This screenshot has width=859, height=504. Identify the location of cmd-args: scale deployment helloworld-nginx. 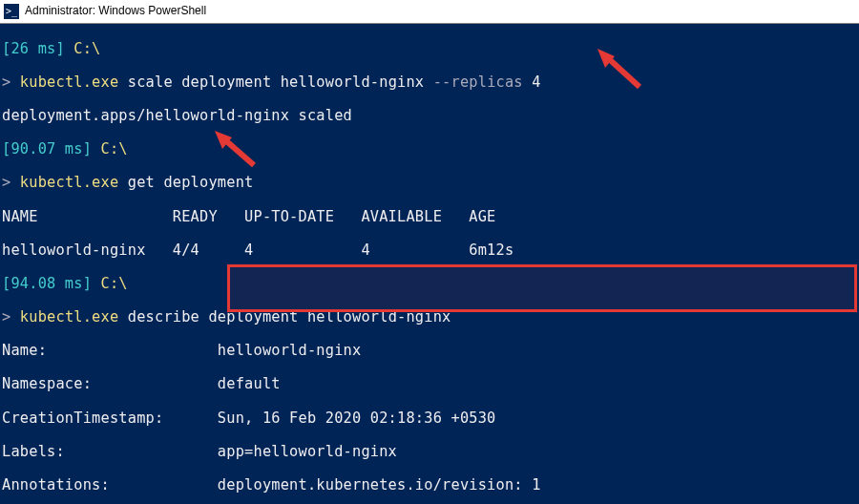
(275, 82).